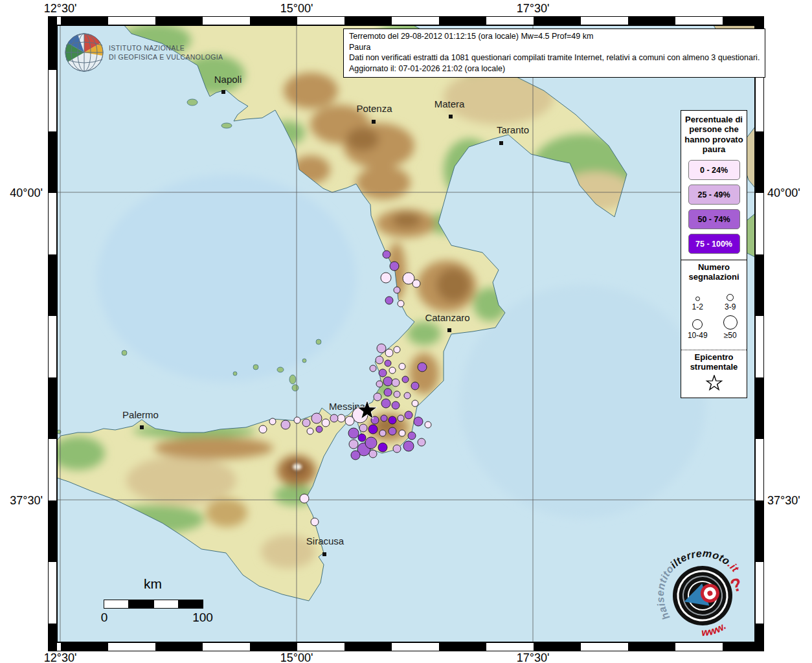  What do you see at coordinates (698, 307) in the screenshot?
I see `legend-size-1-label: 1-2` at bounding box center [698, 307].